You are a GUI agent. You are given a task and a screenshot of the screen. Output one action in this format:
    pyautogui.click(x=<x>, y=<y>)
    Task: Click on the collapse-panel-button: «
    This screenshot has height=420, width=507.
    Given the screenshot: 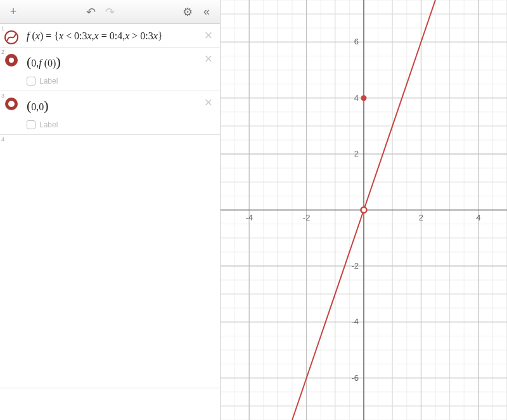 What is the action you would take?
    pyautogui.click(x=207, y=12)
    